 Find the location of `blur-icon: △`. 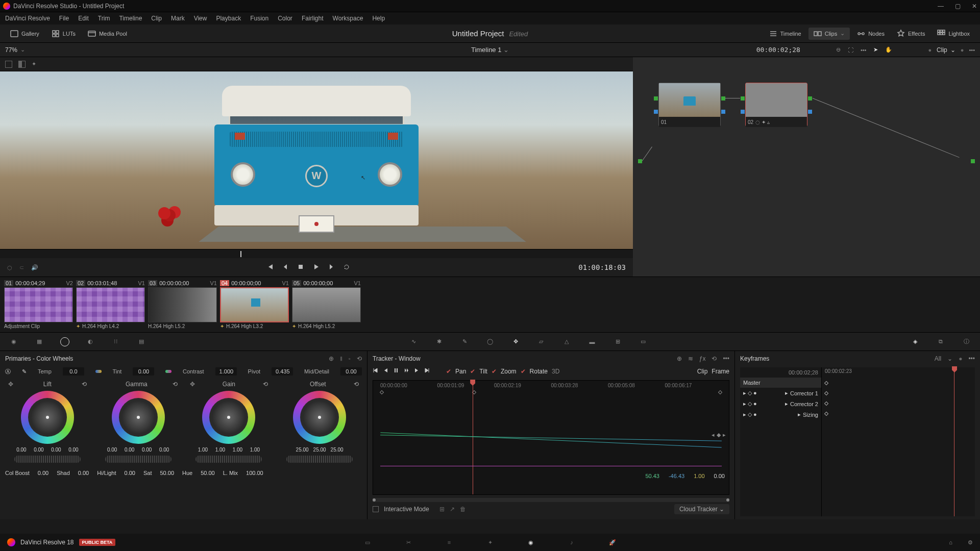

blur-icon: △ is located at coordinates (567, 342).